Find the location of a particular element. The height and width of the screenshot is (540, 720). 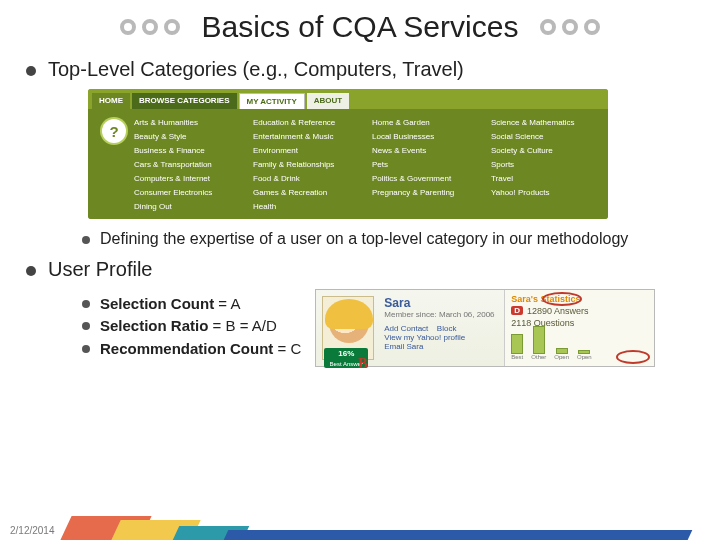

cat: Arts & Humanities is located at coordinates (188, 122).